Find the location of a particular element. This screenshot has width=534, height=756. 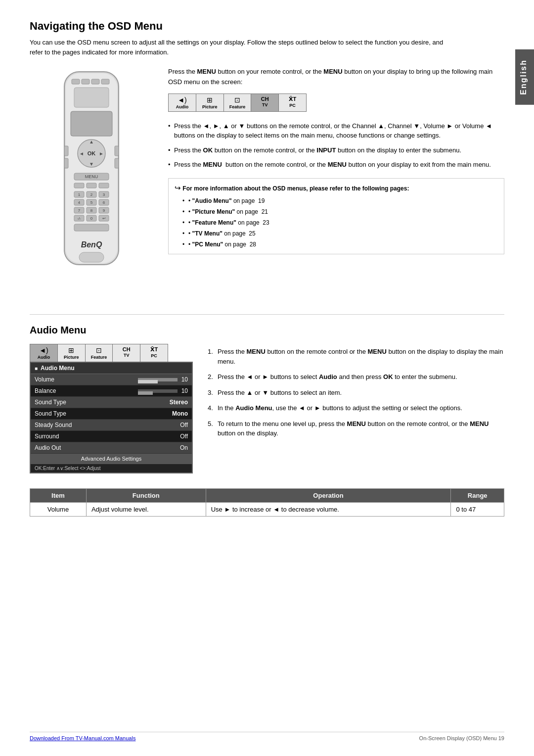

feature-icon: ⊡ is located at coordinates (237, 100).